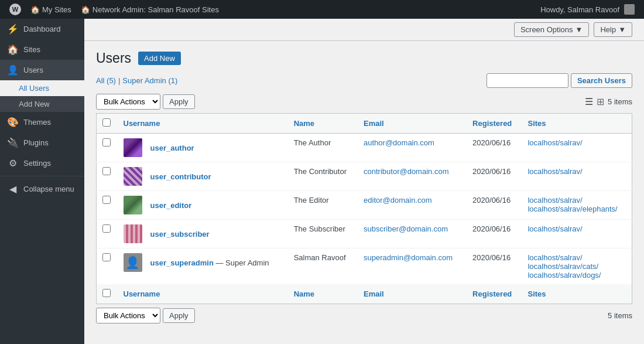 Image resolution: width=644 pixels, height=344 pixels. Describe the element at coordinates (85, 9) in the screenshot. I see `home-icon: 🏠` at that location.